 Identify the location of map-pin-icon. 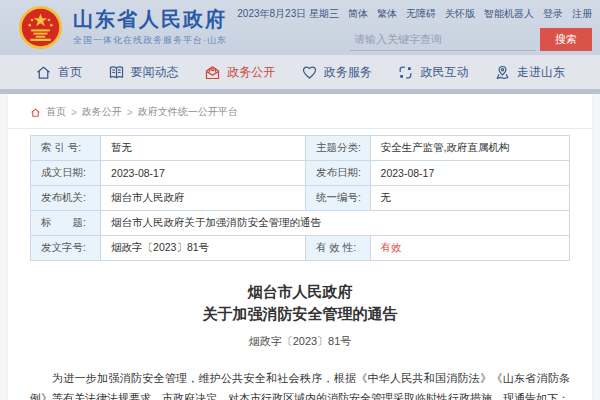
(502, 72).